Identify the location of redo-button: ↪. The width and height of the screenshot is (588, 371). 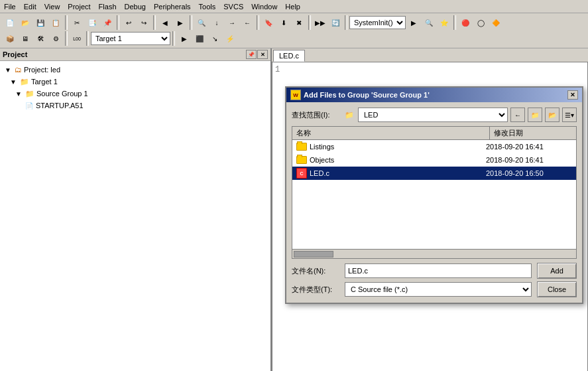
(144, 23).